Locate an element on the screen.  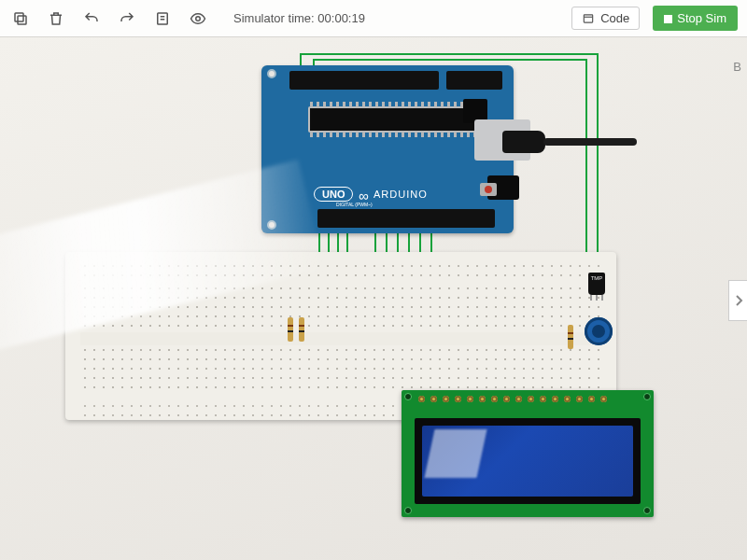
lcd-bezel is located at coordinates (528, 461).